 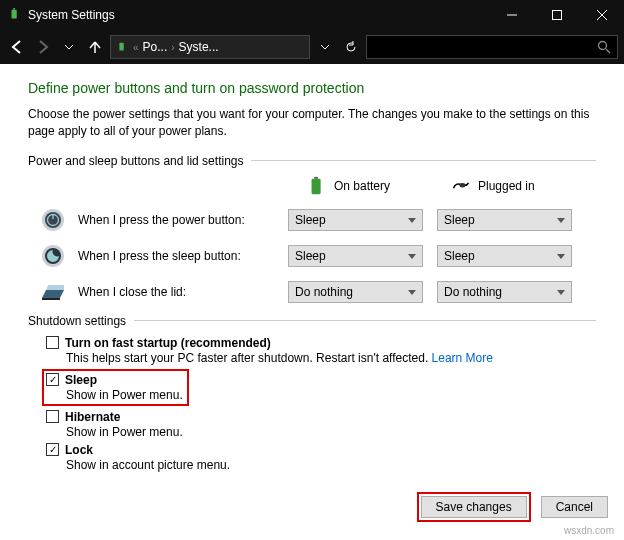 I want to click on breadcrumb-seg1: Po..., so click(x=156, y=47).